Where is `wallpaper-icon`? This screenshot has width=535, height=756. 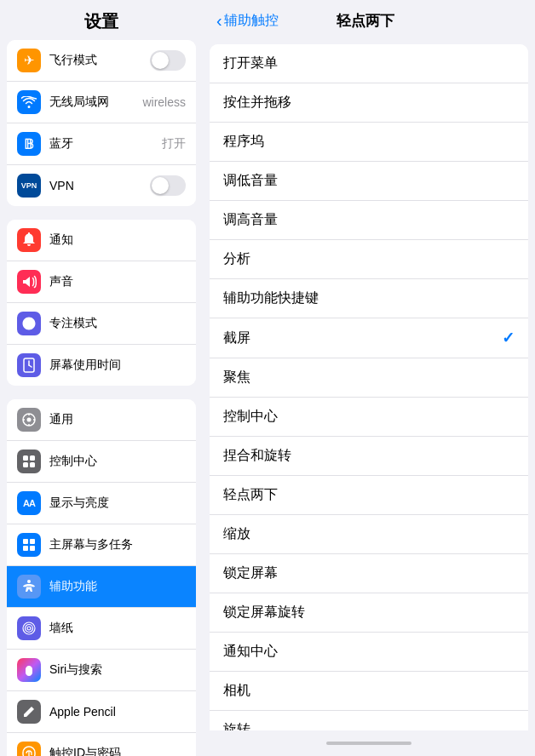
wallpaper-icon is located at coordinates (29, 628).